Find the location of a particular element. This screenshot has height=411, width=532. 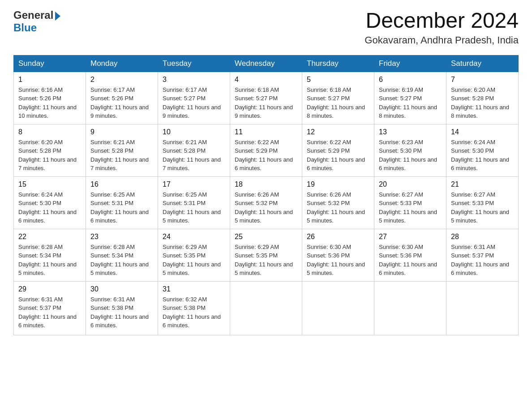

day-number: 16 is located at coordinates (122, 184).